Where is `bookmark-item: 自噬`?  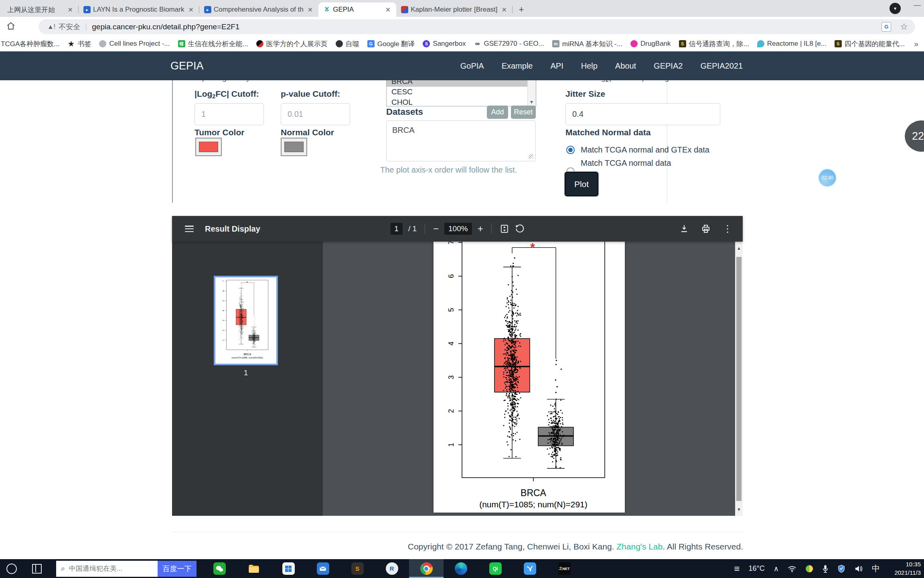
bookmark-item: 自噬 is located at coordinates (347, 44).